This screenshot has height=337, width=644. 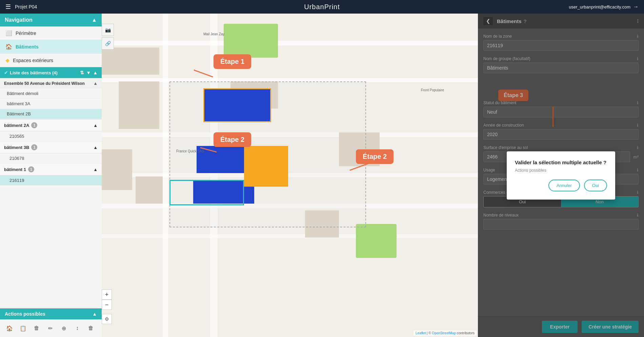 I want to click on batiments-label: Bâtiments, so click(x=27, y=47).